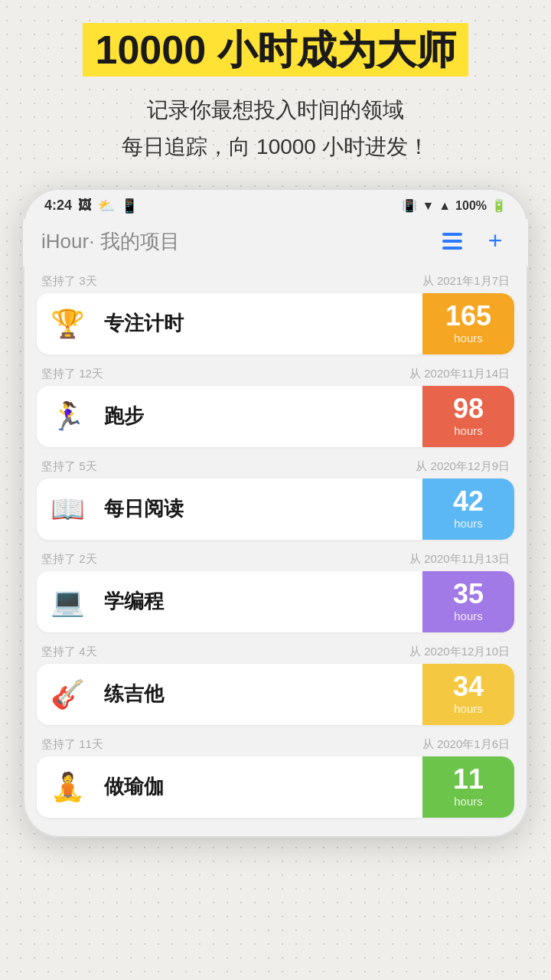  What do you see at coordinates (69, 467) in the screenshot?
I see `project-streak: 坚持了 5天` at bounding box center [69, 467].